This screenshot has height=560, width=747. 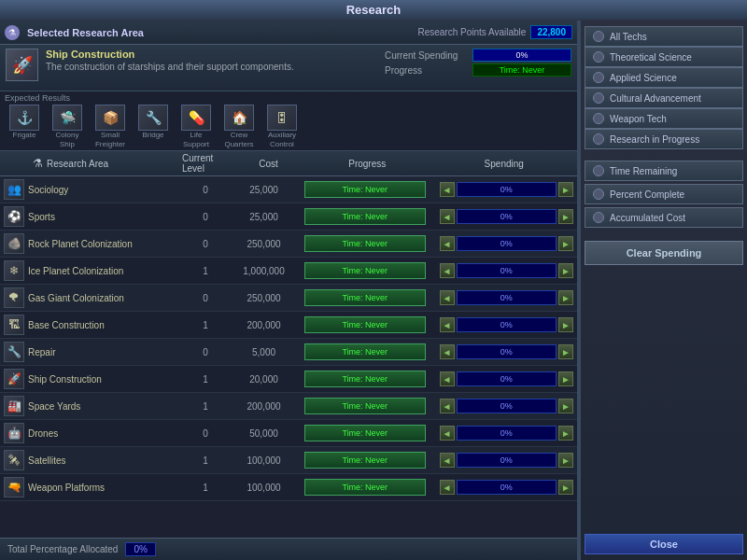 I want to click on col-spending: Spending, so click(x=504, y=163).